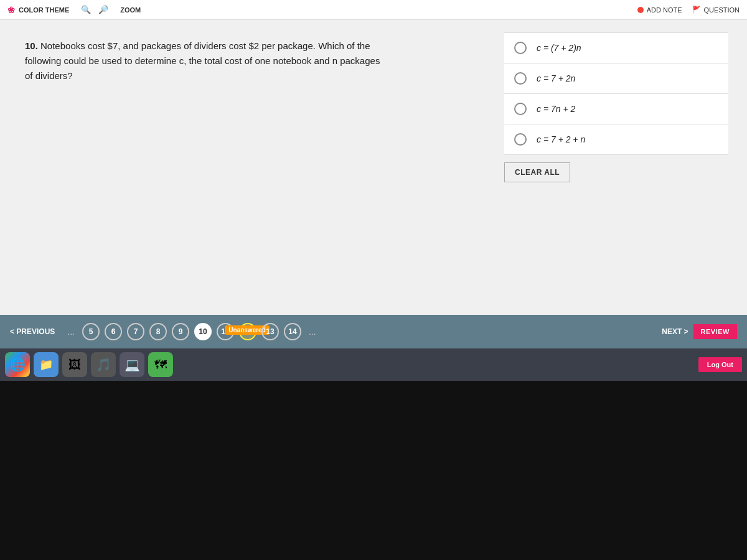 The height and width of the screenshot is (560, 747). I want to click on question-number: 10., so click(31, 46).